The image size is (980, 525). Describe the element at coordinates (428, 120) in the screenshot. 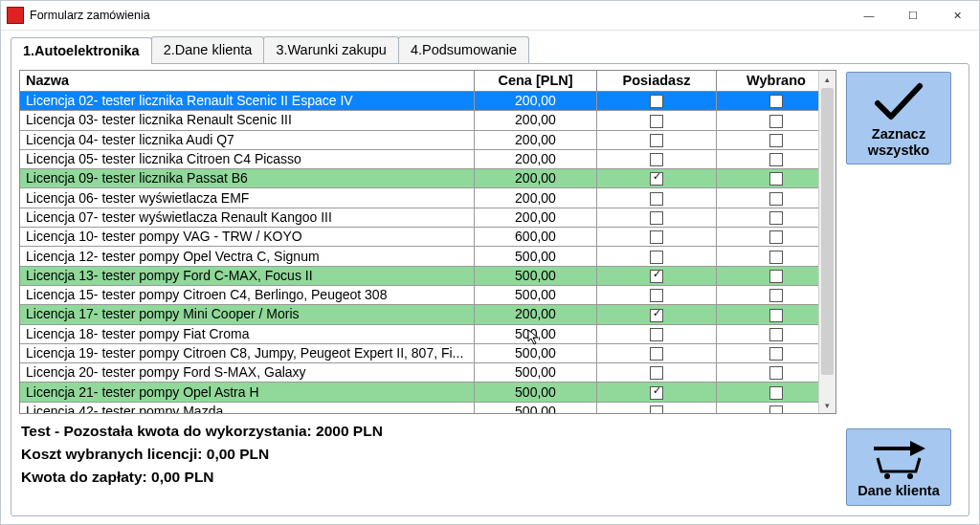

I see `table-row: Licencja 03- tester licznika Renault Sce…` at that location.